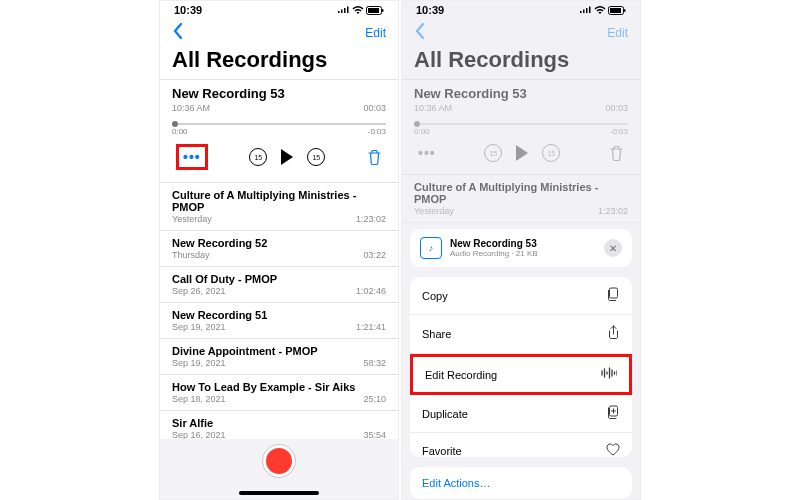 This screenshot has width=800, height=500. What do you see at coordinates (279, 285) in the screenshot?
I see `list-item: Call Of Duty - PMOP Sep 26, 20211:02:46` at bounding box center [279, 285].